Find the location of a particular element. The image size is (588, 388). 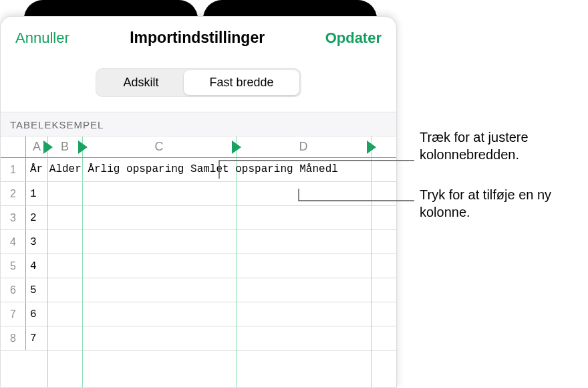

segment-delimited: Adskilt is located at coordinates (140, 83).